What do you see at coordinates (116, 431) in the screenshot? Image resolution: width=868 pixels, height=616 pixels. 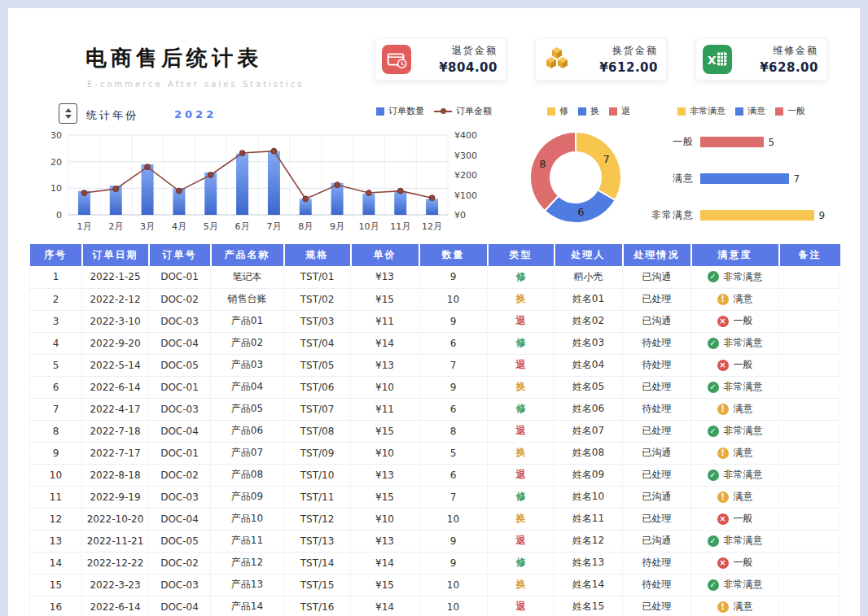 I see `cell-order-date: 2022-7-18` at bounding box center [116, 431].